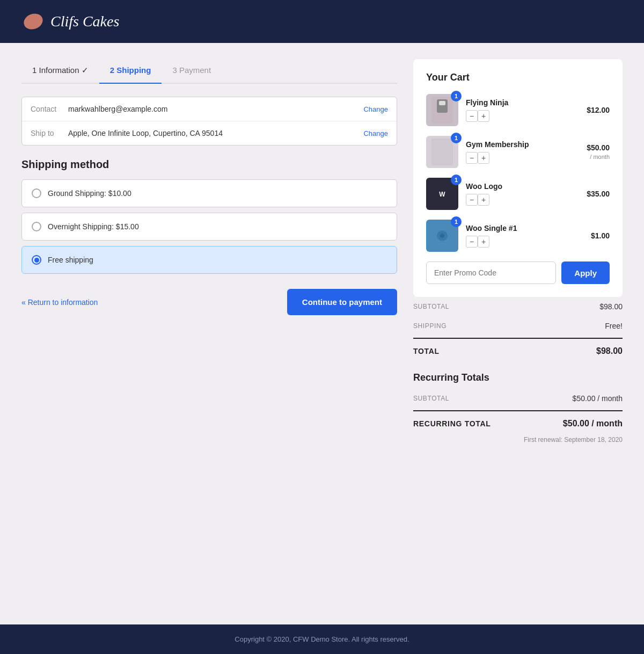 Image resolution: width=644 pixels, height=654 pixels. What do you see at coordinates (598, 152) in the screenshot?
I see `item-price-gym: $50.00 / month` at bounding box center [598, 152].